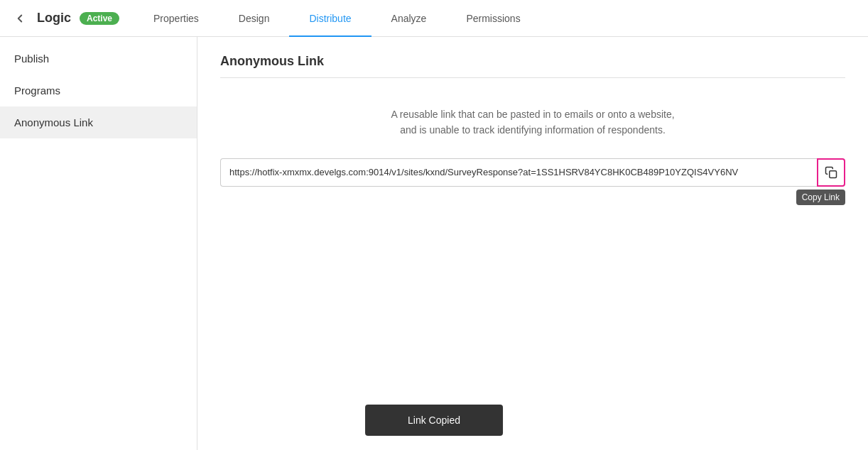  What do you see at coordinates (176, 18) in the screenshot?
I see `tab-properties: Properties` at bounding box center [176, 18].